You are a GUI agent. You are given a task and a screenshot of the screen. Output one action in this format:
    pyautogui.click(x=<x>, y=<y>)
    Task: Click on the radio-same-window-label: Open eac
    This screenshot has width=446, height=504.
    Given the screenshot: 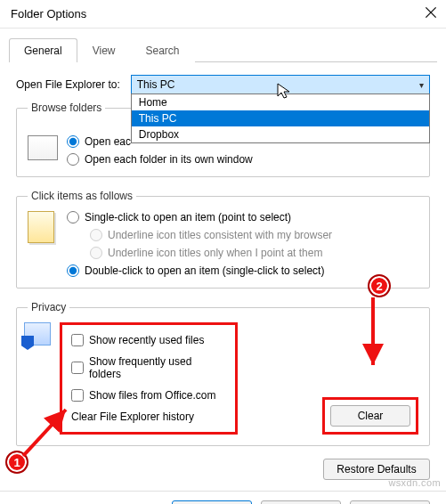 What is the action you would take?
    pyautogui.click(x=108, y=142)
    